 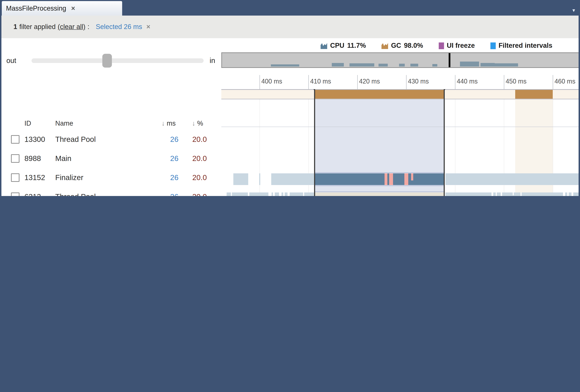 What do you see at coordinates (107, 61) in the screenshot?
I see `zoom-slider-thumb` at bounding box center [107, 61].